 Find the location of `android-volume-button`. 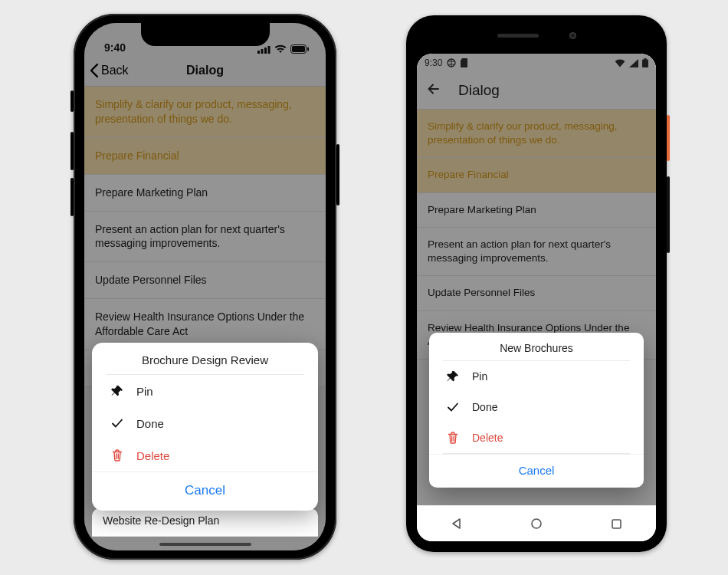

android-volume-button is located at coordinates (668, 215).